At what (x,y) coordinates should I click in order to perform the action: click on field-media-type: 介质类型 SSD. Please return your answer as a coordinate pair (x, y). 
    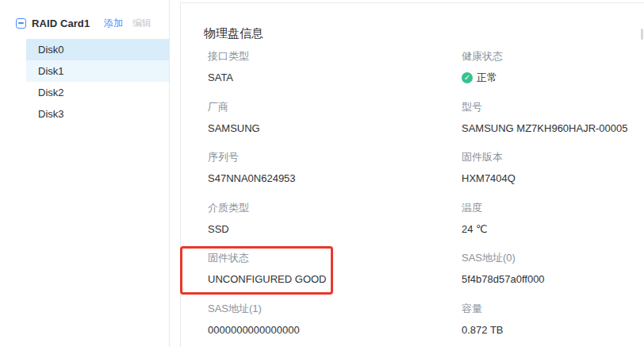
    Looking at the image, I should click on (335, 228).